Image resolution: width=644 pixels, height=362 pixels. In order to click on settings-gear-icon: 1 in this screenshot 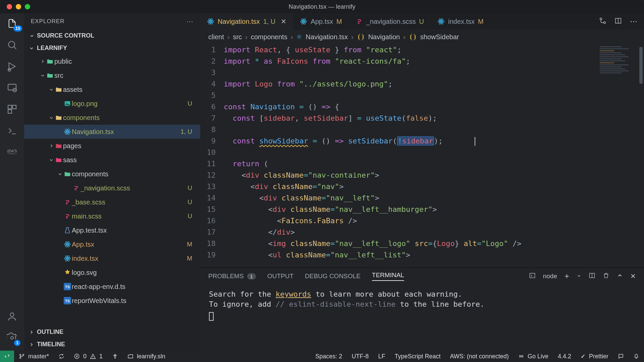, I will do `click(12, 339)`.